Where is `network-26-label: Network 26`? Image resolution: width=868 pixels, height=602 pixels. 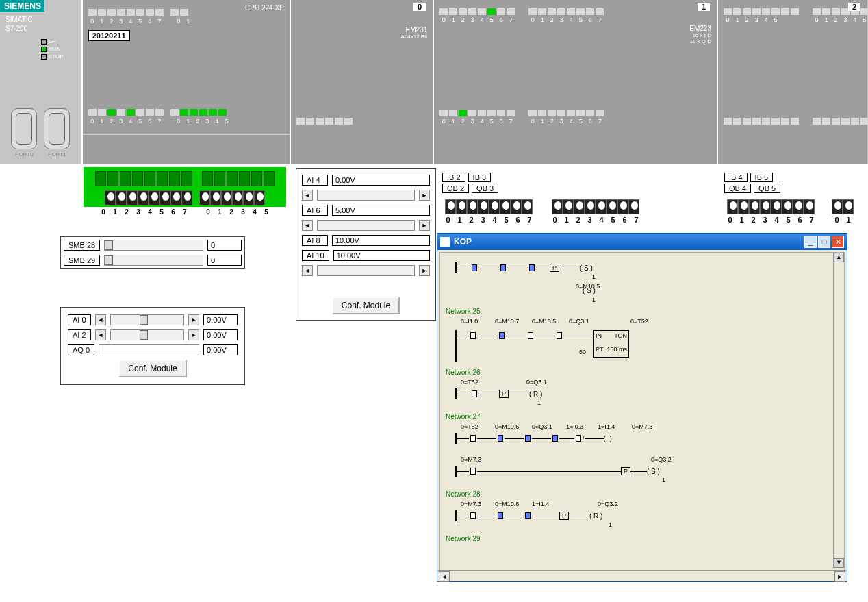 network-26-label: Network 26 is located at coordinates (642, 373).